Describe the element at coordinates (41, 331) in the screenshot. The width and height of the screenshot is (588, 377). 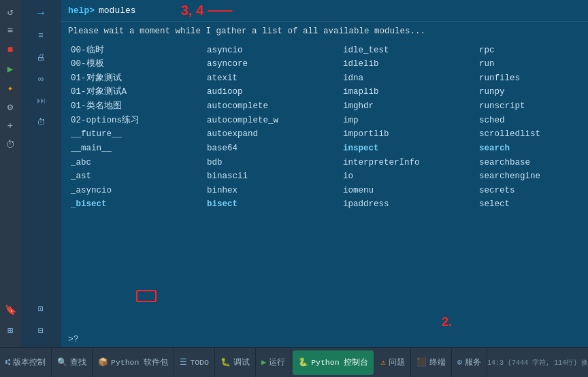
I see `collapse-icon: ⊟` at that location.